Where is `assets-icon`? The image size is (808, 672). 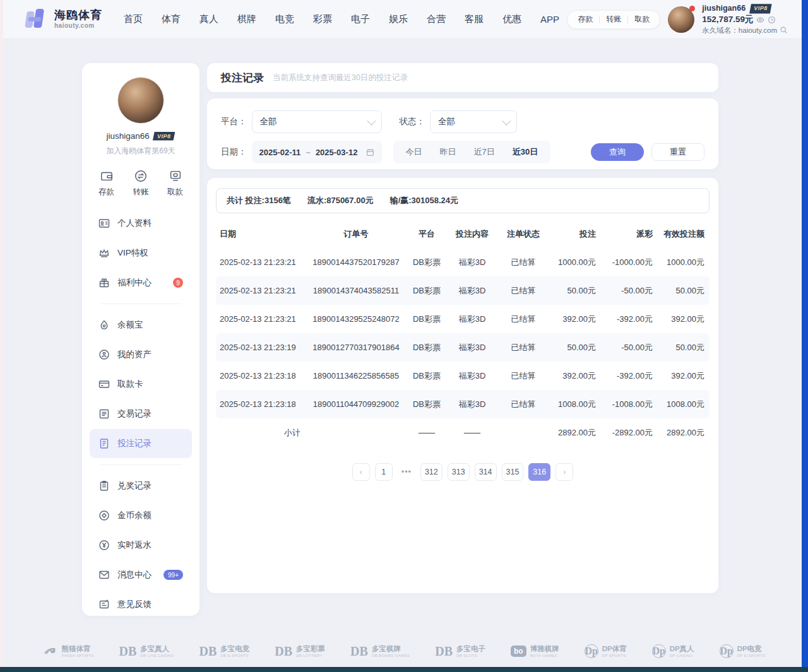
assets-icon is located at coordinates (104, 355).